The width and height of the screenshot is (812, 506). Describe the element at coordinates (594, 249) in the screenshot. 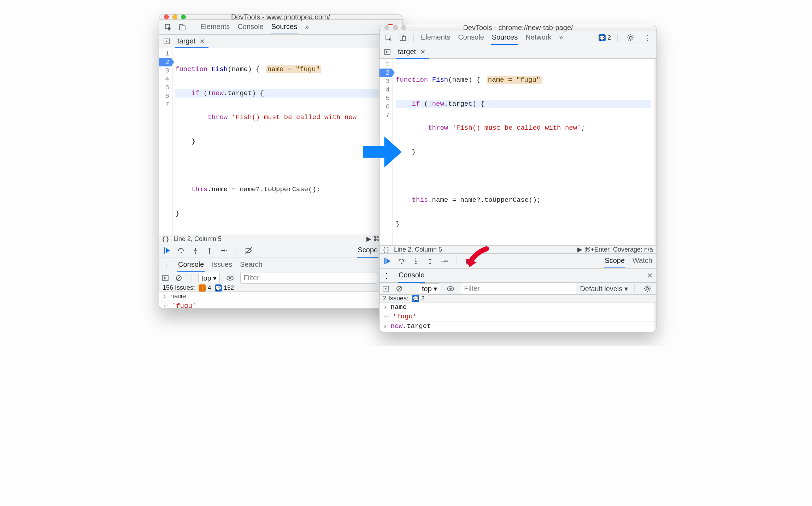

I see `run-shortcut: ▶ ⌘+Enter` at that location.